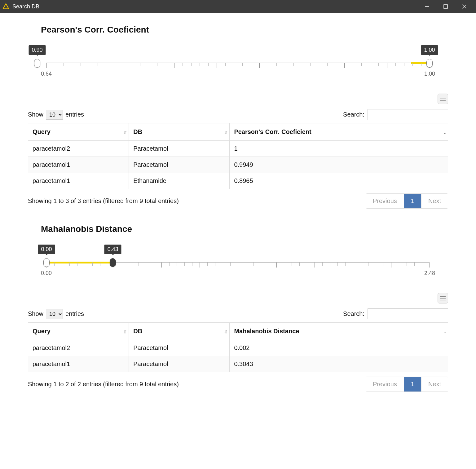 The height and width of the screenshot is (469, 476). I want to click on pearson-slider-high-handle, so click(430, 63).